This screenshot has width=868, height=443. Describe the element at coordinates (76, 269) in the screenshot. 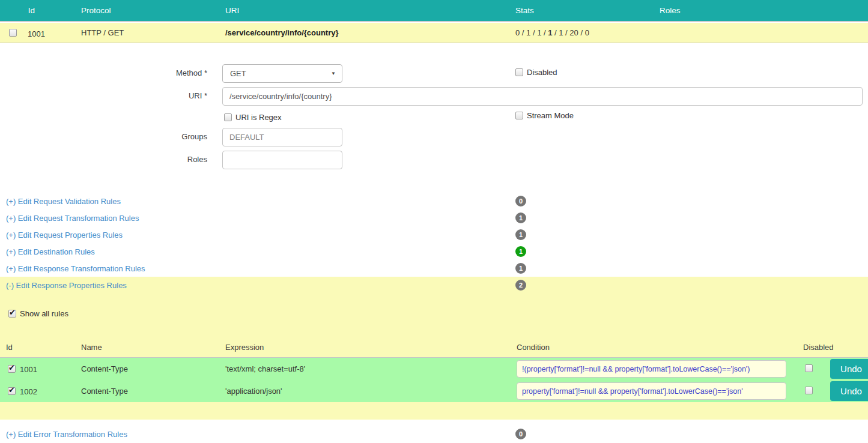

I see `edit-response-transformation-link: (+) Edit Response Transformation Rules` at that location.